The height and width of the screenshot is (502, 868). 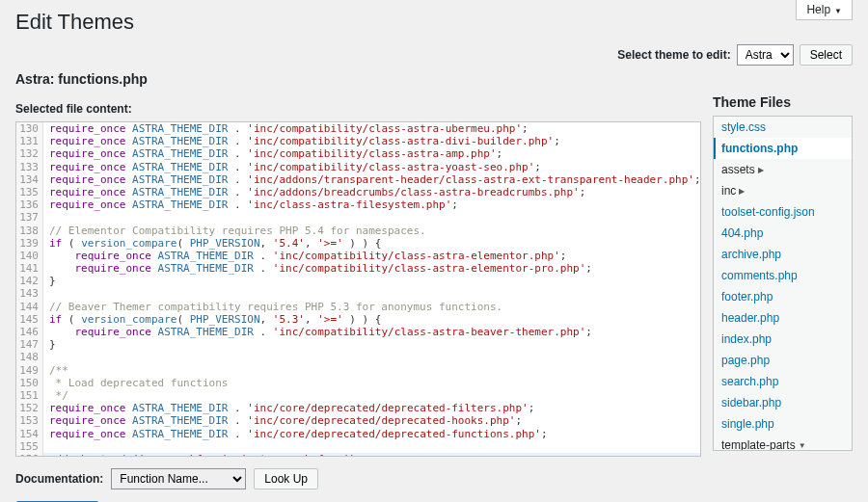 What do you see at coordinates (359, 345) in the screenshot?
I see `code-line: 147}` at bounding box center [359, 345].